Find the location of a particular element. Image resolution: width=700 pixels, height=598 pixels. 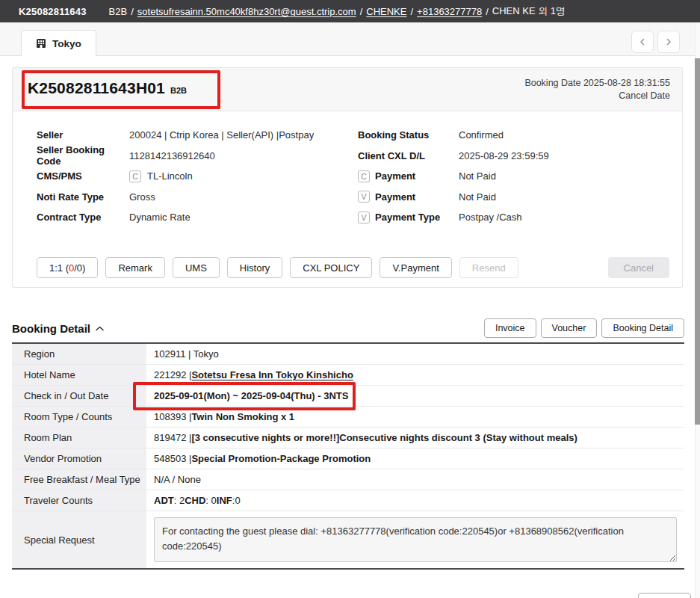

row-label: Check in / Out Date is located at coordinates (79, 396).